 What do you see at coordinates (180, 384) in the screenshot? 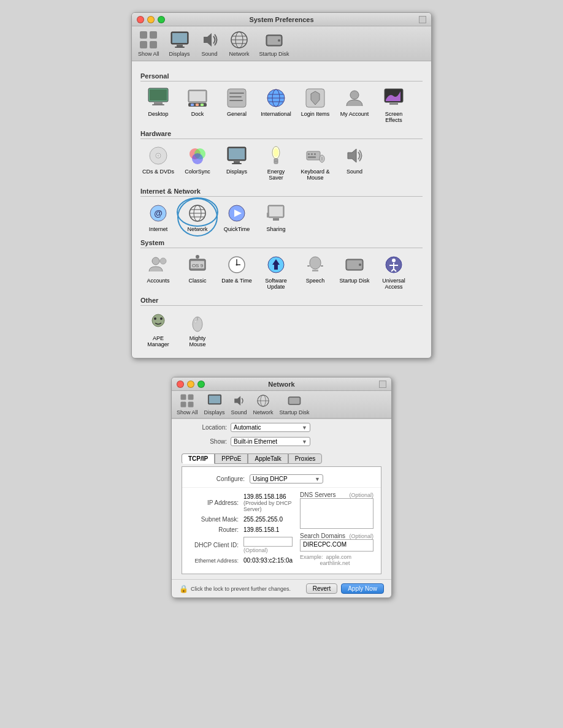
I see `network-close-button` at bounding box center [180, 384].